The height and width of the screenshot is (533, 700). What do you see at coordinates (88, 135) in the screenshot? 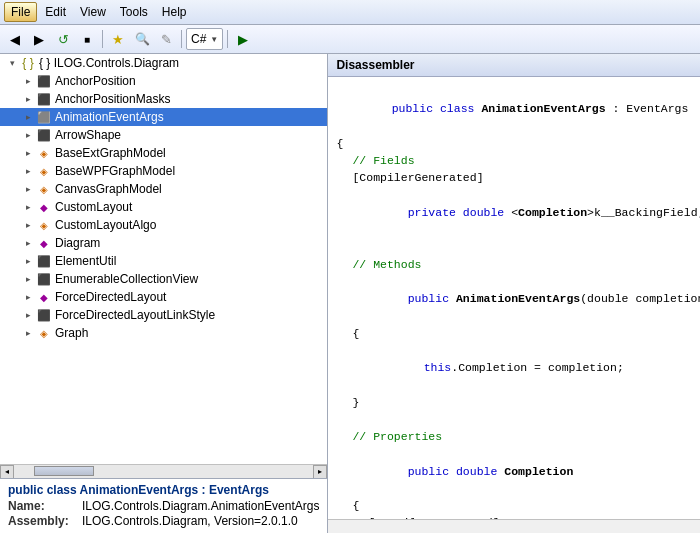
I see `item-label: ArrowShape` at bounding box center [88, 135].